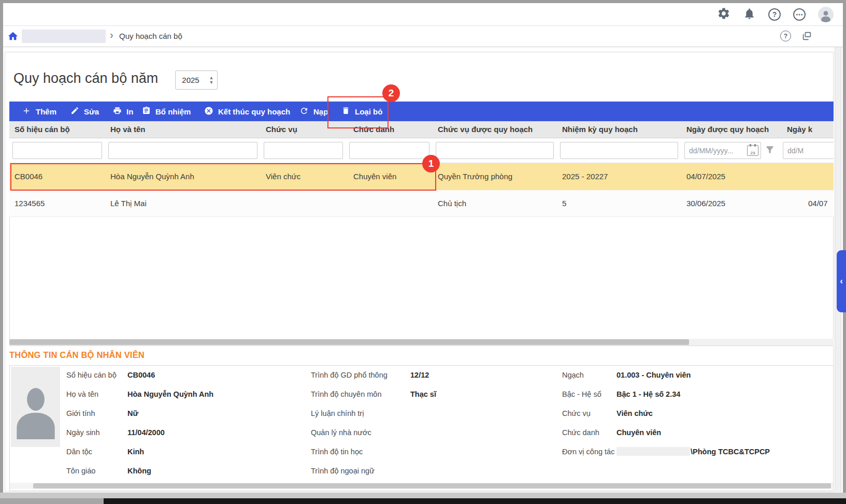 This screenshot has width=846, height=504. What do you see at coordinates (39, 111) in the screenshot?
I see `add-button: Thêm` at bounding box center [39, 111].